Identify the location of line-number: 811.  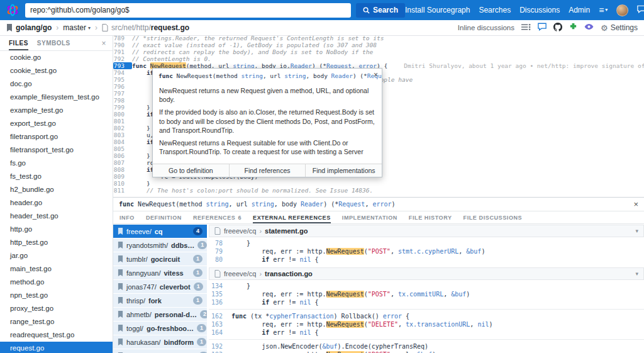
(123, 190).